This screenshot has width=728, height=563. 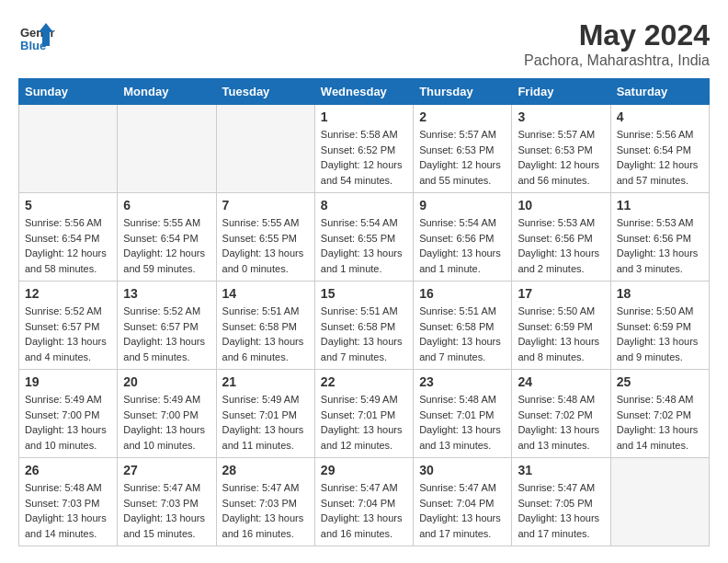 I want to click on day-number: 30, so click(x=462, y=470).